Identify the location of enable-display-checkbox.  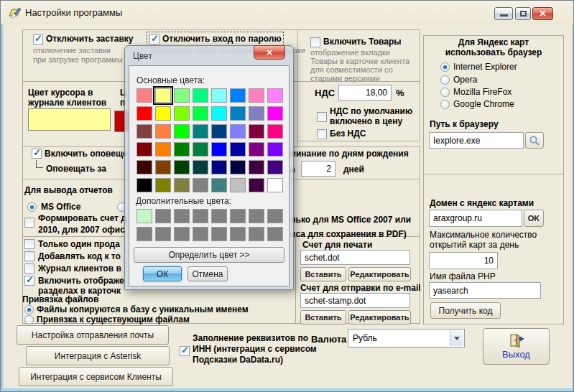
(29, 281).